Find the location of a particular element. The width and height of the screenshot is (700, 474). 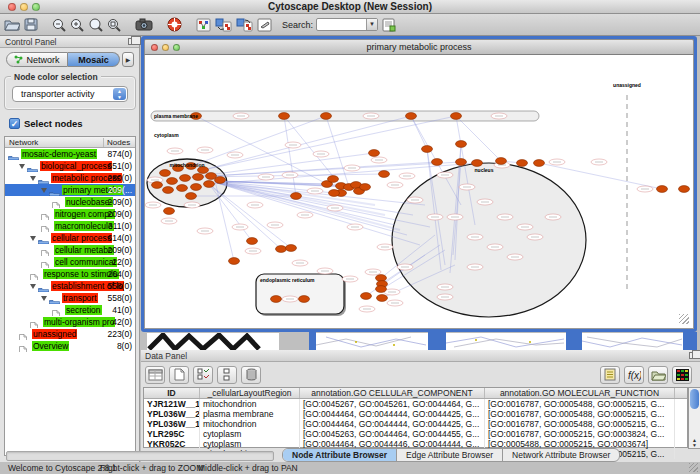

network-close-traffic-light is located at coordinates (154, 48).